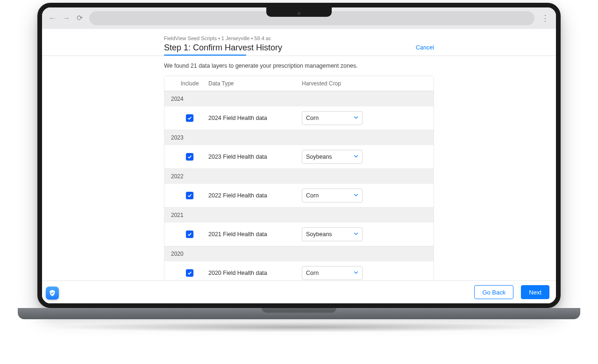 This screenshot has height=364, width=598. I want to click on page-header: FieldView Seed Scripts • 1 Jerseyville •…, so click(299, 42).